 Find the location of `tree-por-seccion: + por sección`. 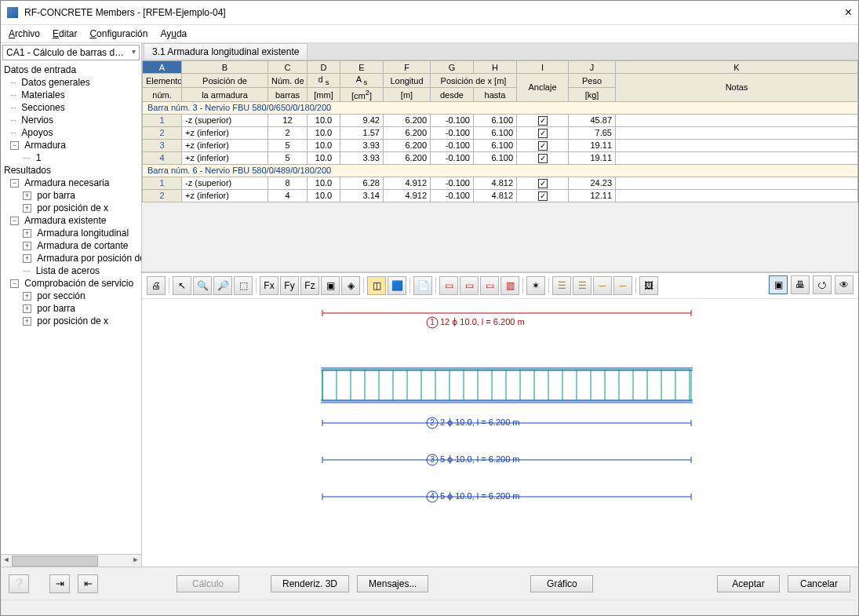

tree-por-seccion: + por sección is located at coordinates (71, 296).